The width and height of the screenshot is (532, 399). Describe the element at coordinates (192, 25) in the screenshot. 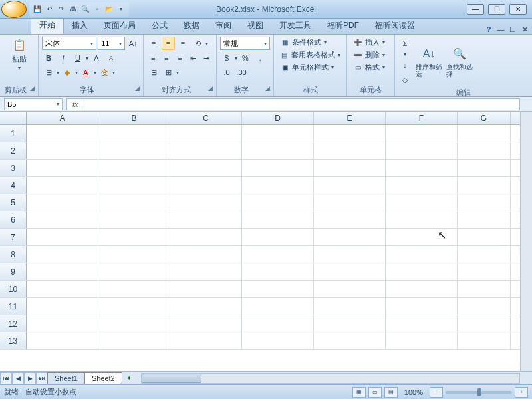

I see `tab-data: 数据` at that location.